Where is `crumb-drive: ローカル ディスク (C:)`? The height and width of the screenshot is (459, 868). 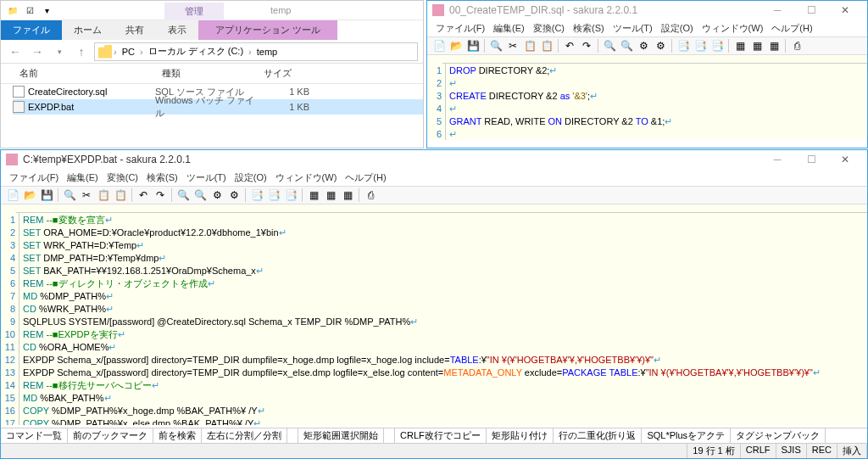
crumb-drive: ローカル ディスク (C:) is located at coordinates (196, 51).